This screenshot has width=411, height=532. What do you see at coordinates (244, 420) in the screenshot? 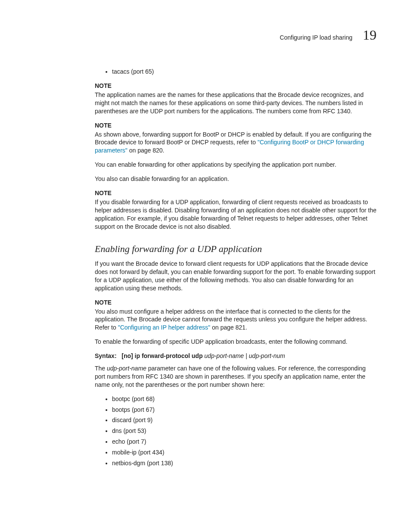
I see `list-item: discard (port 9)` at bounding box center [244, 420].